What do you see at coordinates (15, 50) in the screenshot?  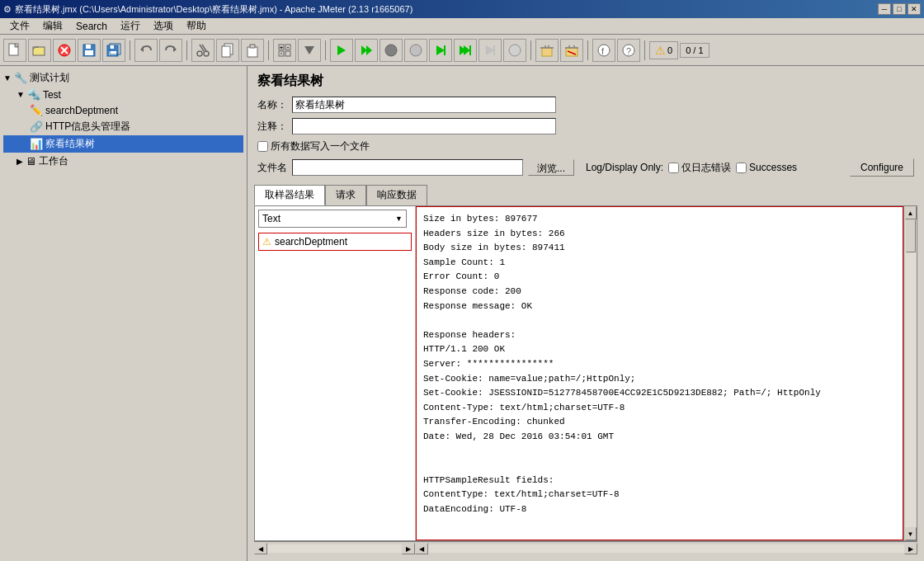 I see `new-button` at bounding box center [15, 50].